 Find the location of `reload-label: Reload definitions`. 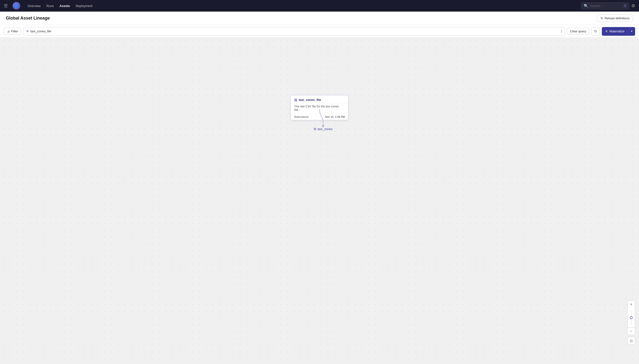

reload-label: Reload definitions is located at coordinates (617, 18).